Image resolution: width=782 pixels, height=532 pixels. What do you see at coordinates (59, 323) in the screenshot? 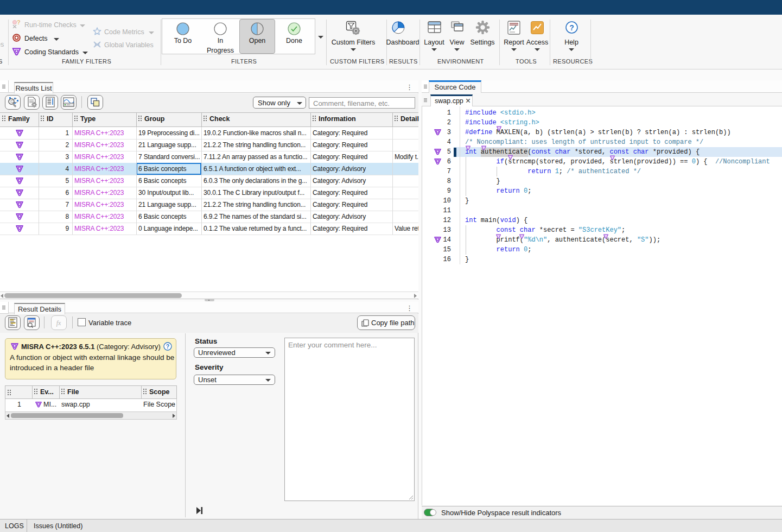
I see `svg-text: fx` at bounding box center [59, 323].